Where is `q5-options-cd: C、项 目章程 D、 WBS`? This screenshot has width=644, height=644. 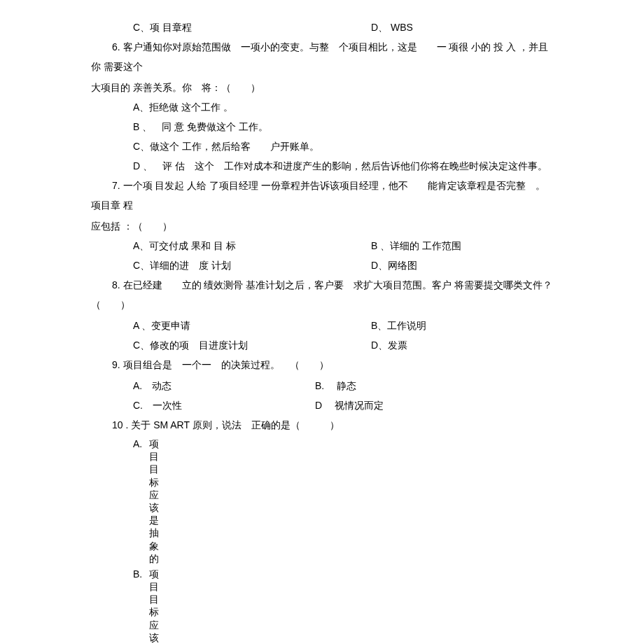
q5-options-cd: C、项 目章程 D、 WBS is located at coordinates (322, 27).